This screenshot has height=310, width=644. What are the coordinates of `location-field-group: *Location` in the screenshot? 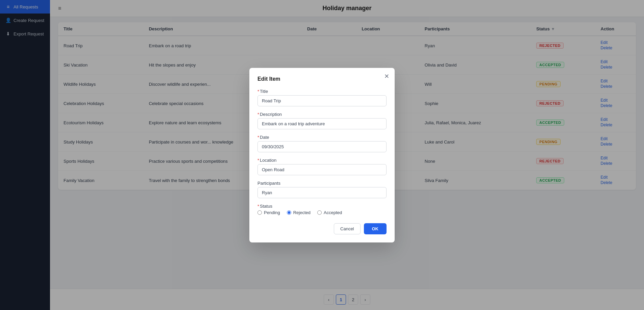 It's located at (322, 166).